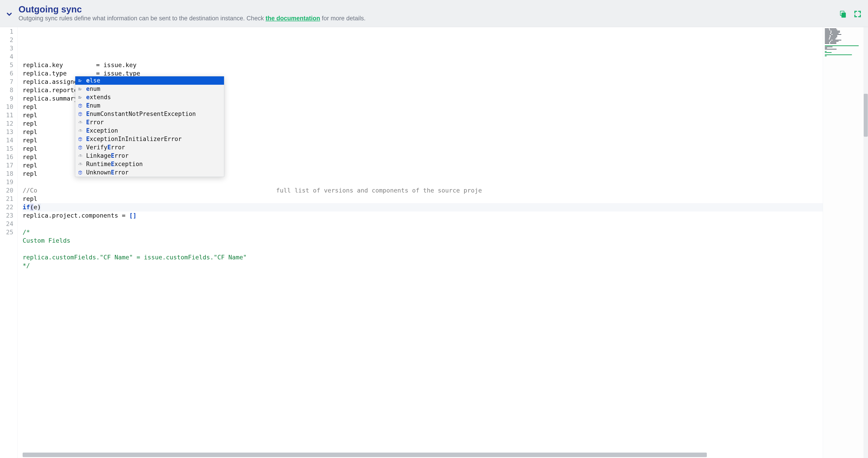 Image resolution: width=868 pixels, height=458 pixels. I want to click on line-number: 5, so click(7, 65).